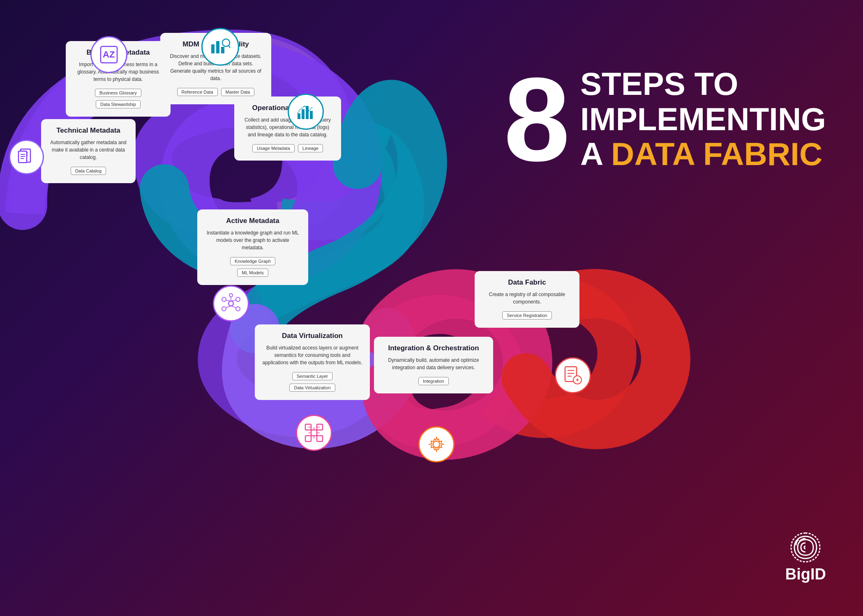 This screenshot has height=616, width=863. I want to click on chart-magnify-icon, so click(220, 47).